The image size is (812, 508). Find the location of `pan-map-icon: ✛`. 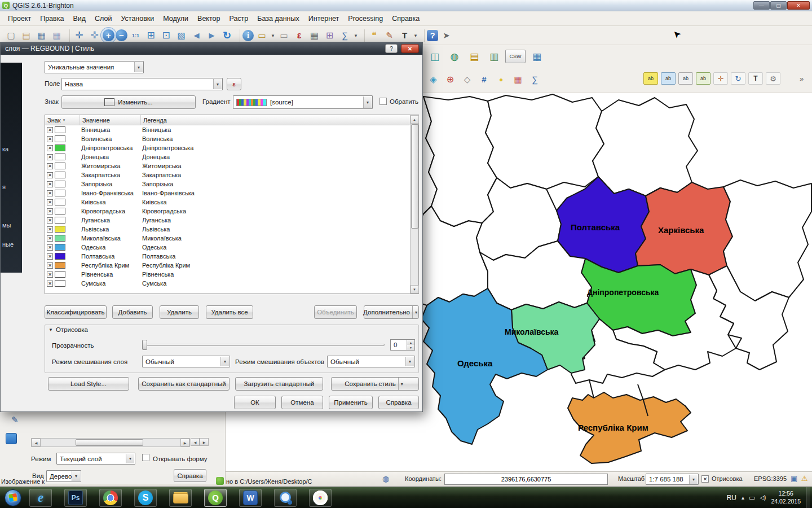

pan-map-icon: ✛ is located at coordinates (79, 35).